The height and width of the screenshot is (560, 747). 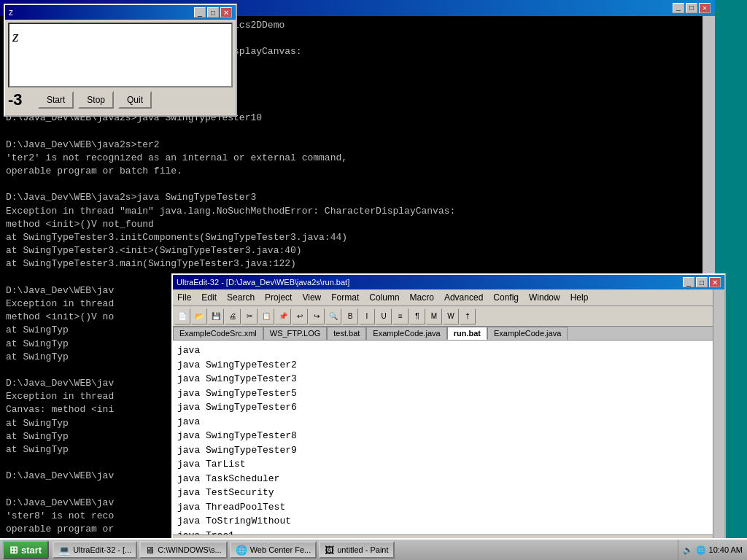 I want to click on ultra-titlebar: UltraEdit-32 - [D:\Java_Dev\WEB\java2s\r…, so click(x=449, y=282).